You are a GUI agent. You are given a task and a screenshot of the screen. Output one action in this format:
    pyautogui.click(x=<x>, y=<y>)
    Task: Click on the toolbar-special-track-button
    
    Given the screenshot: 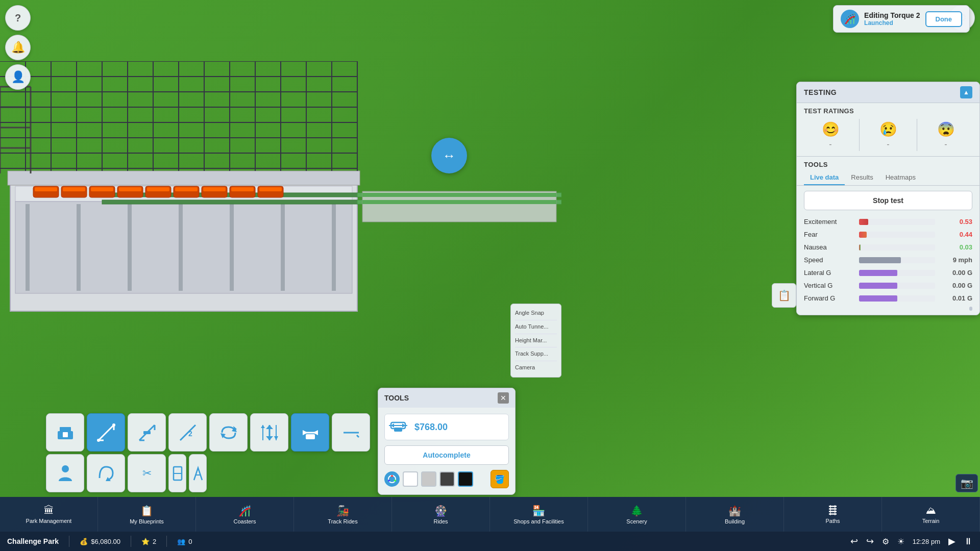 What is the action you would take?
    pyautogui.click(x=147, y=433)
    